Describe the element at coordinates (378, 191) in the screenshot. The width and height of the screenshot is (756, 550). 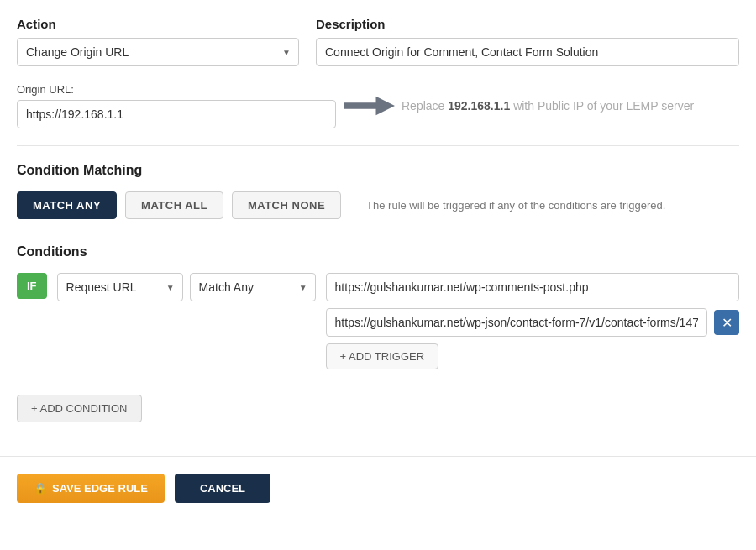
I see `condition-matching-section: Condition Matching MATCH ANY MATCH ALL M…` at that location.